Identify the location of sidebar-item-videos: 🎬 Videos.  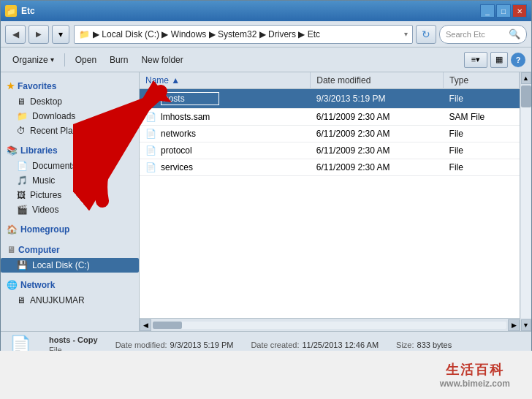
(70, 210).